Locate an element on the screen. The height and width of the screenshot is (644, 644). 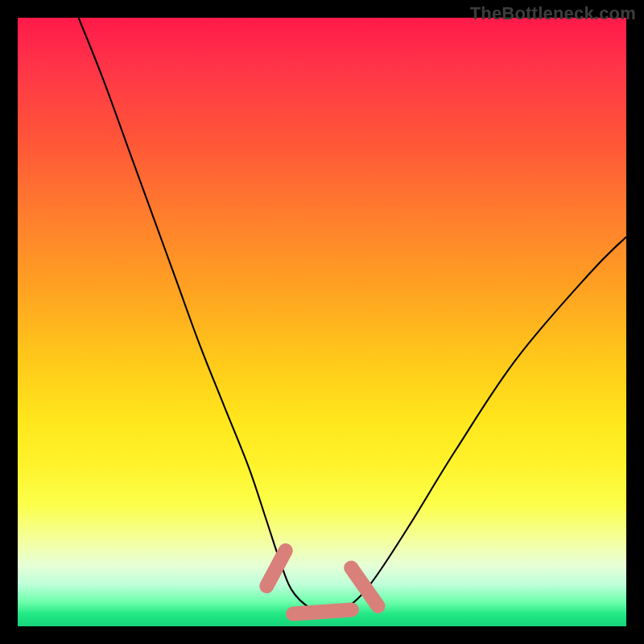
watermark-text: TheBottleneck.com is located at coordinates (553, 14).